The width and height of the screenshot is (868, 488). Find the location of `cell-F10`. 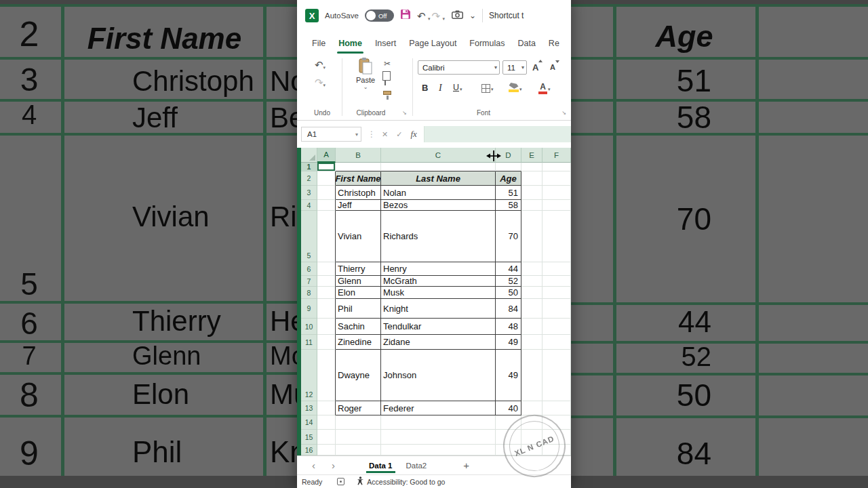

cell-F10 is located at coordinates (557, 327).